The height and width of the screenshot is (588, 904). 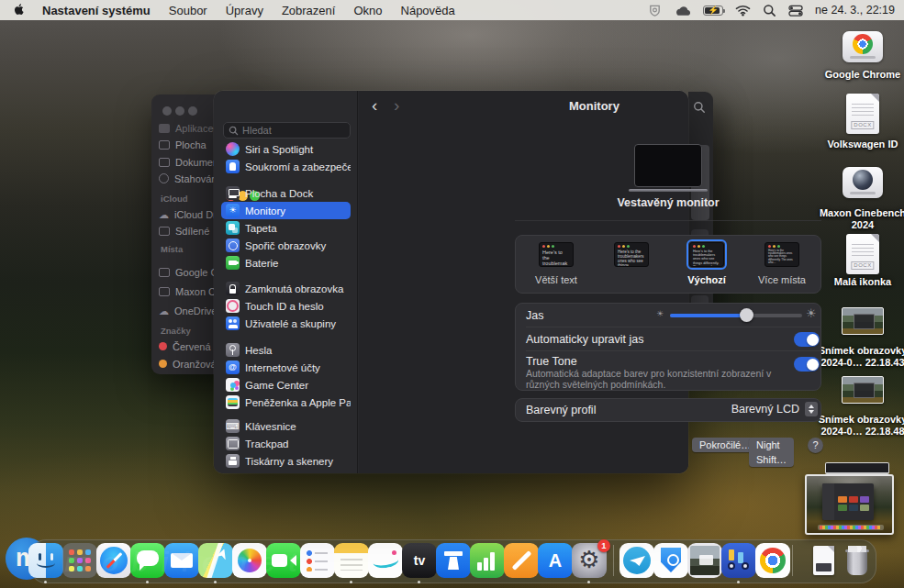 What do you see at coordinates (771, 452) in the screenshot?
I see `night-shift-button: Night Shift…` at bounding box center [771, 452].